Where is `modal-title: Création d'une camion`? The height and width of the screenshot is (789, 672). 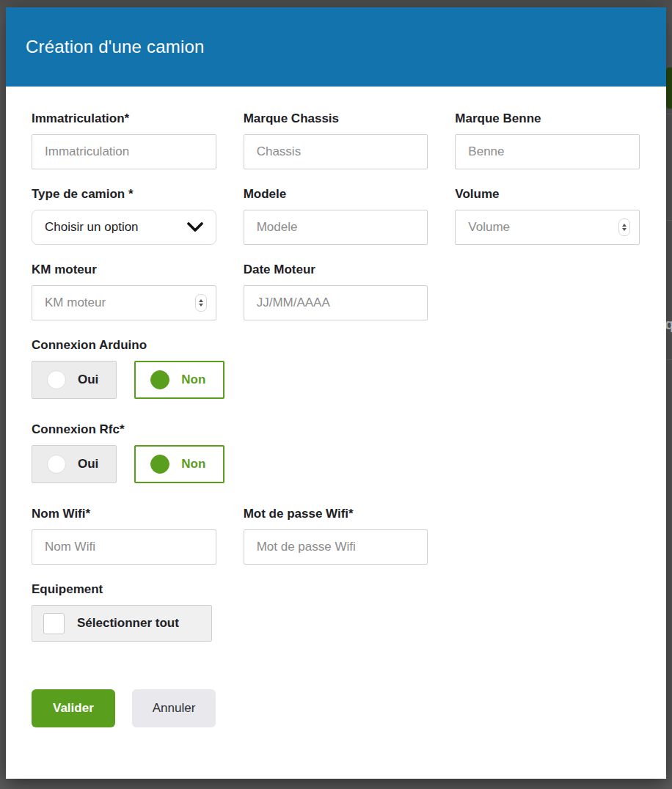
modal-title: Création d'une camion is located at coordinates (115, 47).